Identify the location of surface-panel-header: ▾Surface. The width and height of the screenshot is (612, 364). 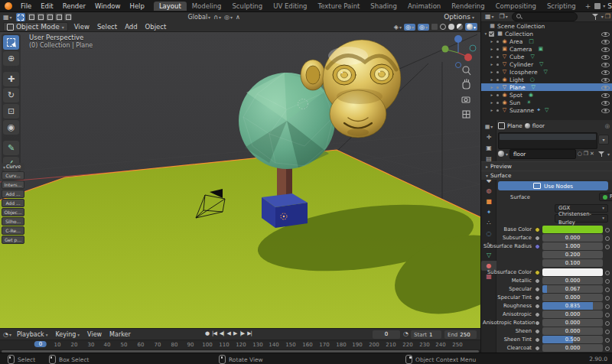
(546, 175).